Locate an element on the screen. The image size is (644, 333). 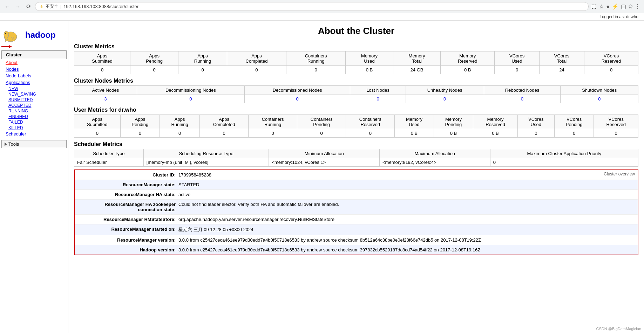
um-col-memory-used: MemoryUsed is located at coordinates (414, 122).